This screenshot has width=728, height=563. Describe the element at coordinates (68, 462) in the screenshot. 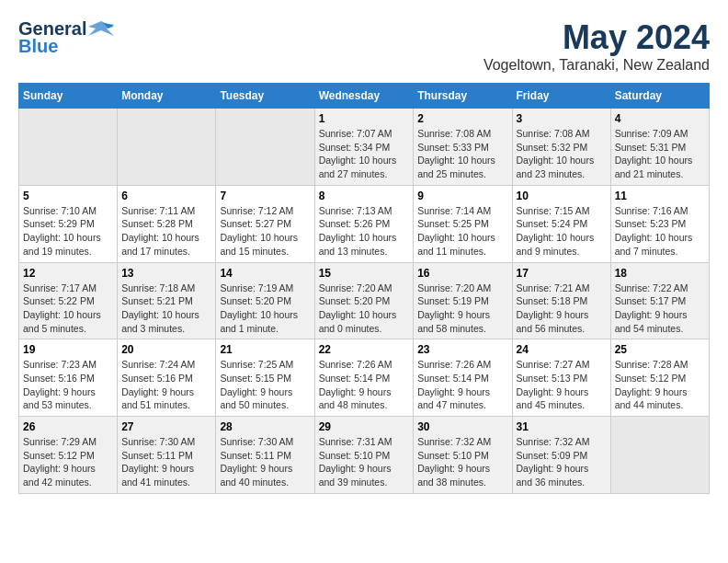

I see `day-info: Sunrise: 7:29 AMSunset: 5:12 PMDaylight:…` at that location.